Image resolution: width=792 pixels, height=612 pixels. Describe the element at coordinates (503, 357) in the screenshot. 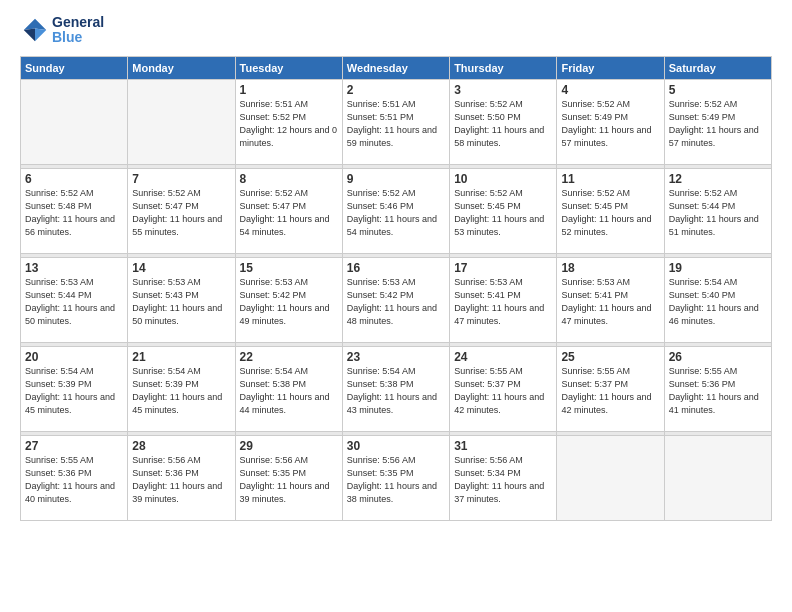

I see `day-number: 24` at that location.